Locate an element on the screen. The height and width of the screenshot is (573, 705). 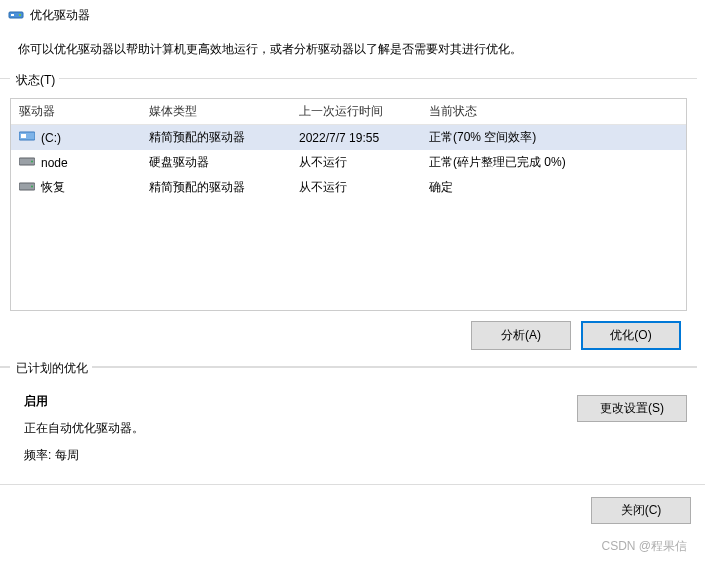
schedule-enabled-label: 启用 is located at coordinates (84, 402).